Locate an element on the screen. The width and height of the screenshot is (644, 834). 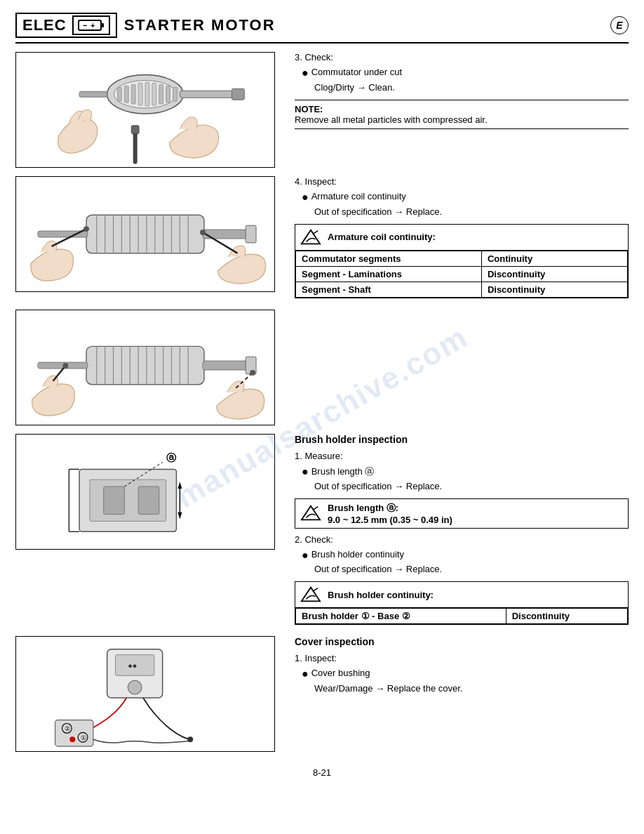
spec-box-armature: Armature coil continuity: Commutator seg… is located at coordinates (462, 261).